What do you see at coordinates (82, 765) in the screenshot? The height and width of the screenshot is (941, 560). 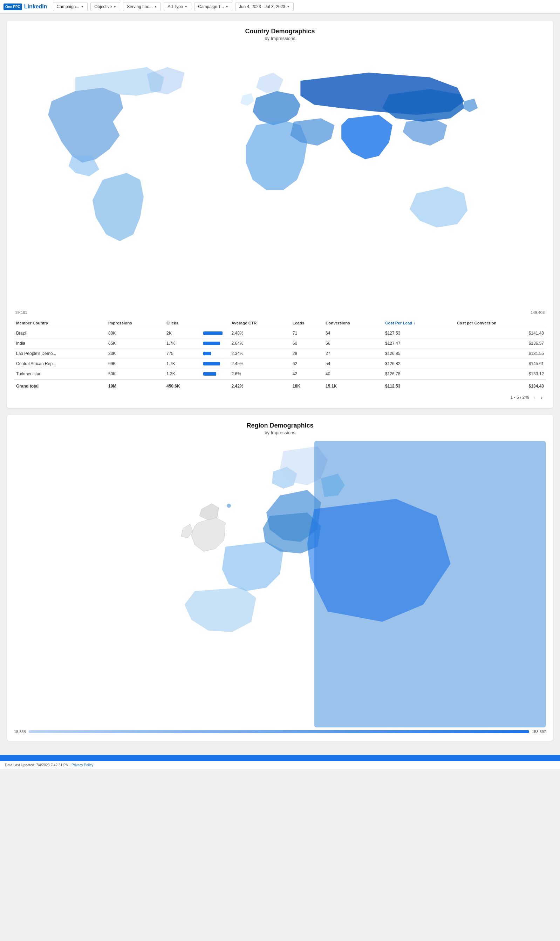 I see `privacy-policy-link: Privacy Policy` at bounding box center [82, 765].